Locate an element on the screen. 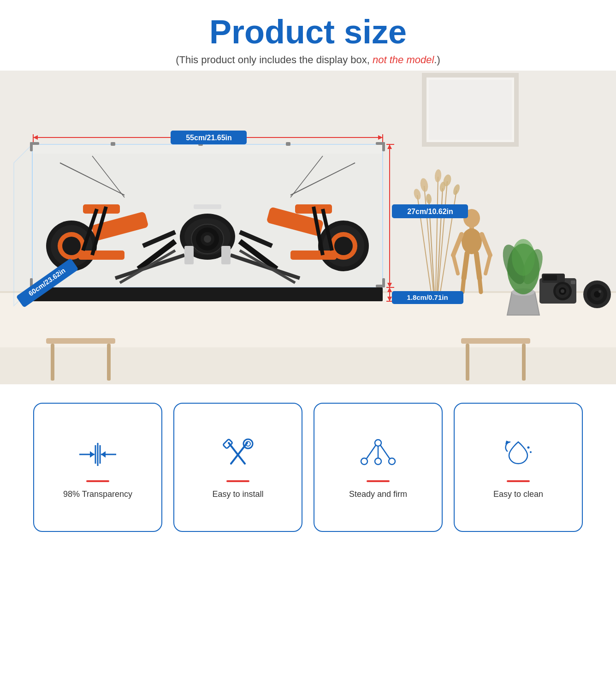  svg-text: 27cm/10.62in is located at coordinates (430, 211).